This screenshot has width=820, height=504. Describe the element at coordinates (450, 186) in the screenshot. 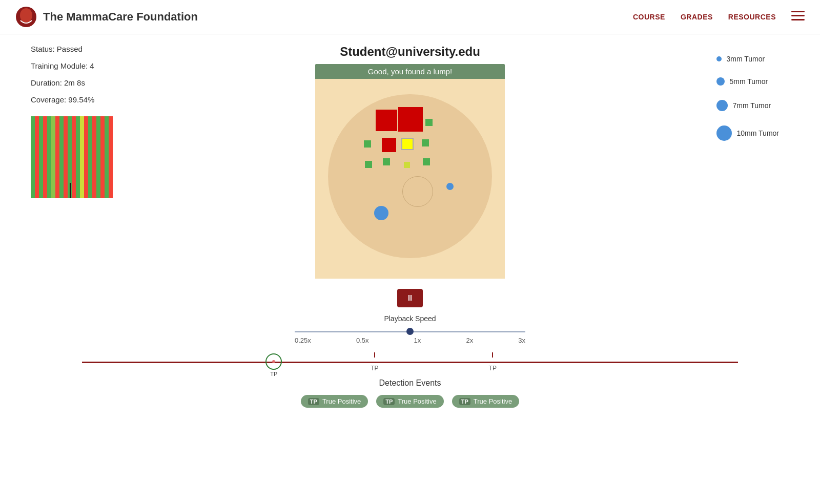

I see `detected-dot-small` at that location.